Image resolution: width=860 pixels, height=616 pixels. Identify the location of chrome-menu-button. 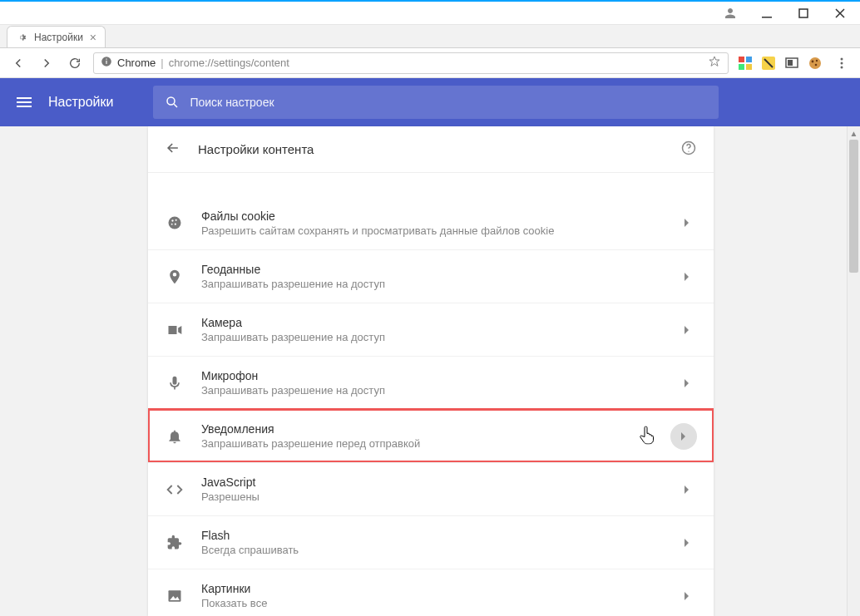
(842, 63).